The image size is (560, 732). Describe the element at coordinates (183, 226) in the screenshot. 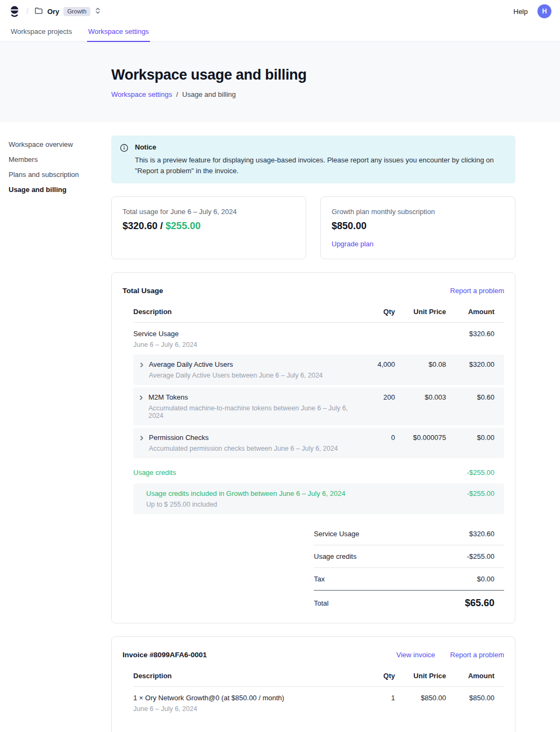

I see `usage-included-amount: $255.00` at that location.